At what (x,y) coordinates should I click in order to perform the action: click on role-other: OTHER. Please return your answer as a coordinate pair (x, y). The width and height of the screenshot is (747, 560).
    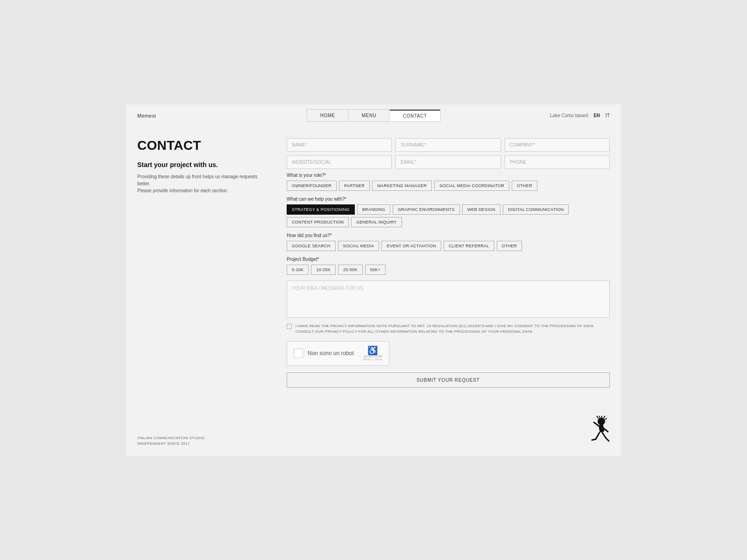
    Looking at the image, I should click on (525, 186).